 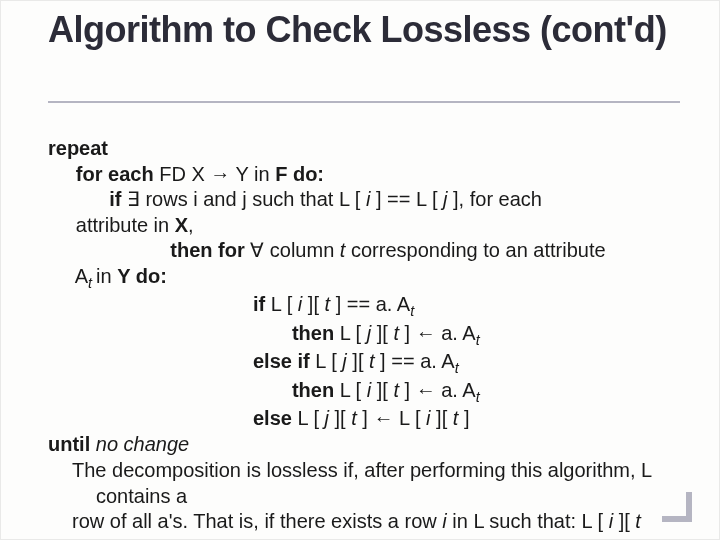 I want to click on var-t: t, so click(x=638, y=521).